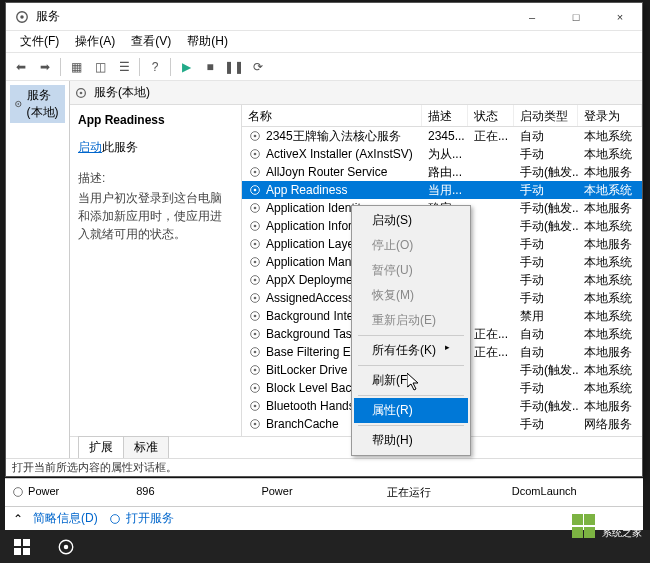  Describe the element at coordinates (122, 92) in the screenshot. I see `main-header-title: 服务(本地)` at that location.